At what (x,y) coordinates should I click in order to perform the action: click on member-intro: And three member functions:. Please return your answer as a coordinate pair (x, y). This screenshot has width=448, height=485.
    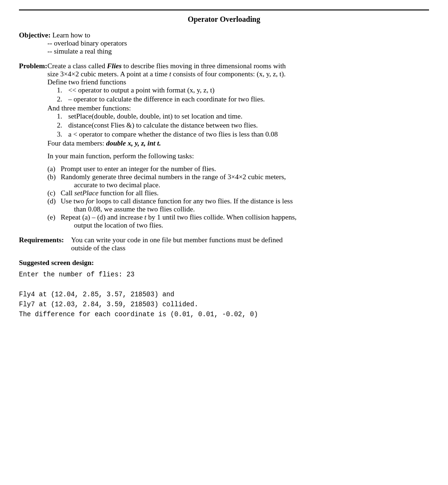
    Looking at the image, I should click on (238, 108).